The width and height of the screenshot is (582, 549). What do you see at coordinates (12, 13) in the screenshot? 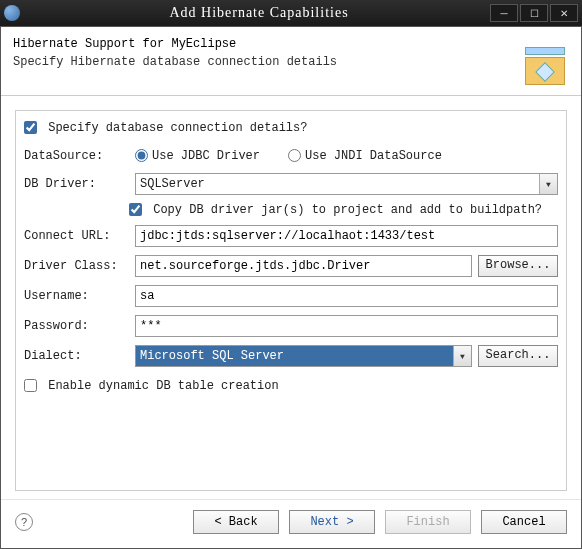
I see `app-icon` at bounding box center [12, 13].